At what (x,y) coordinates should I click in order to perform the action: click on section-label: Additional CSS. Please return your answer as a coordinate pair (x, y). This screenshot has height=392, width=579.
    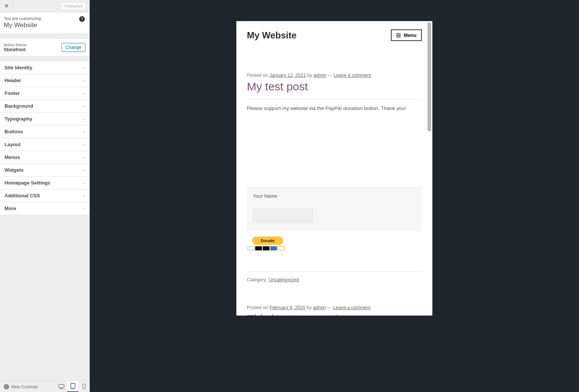
    Looking at the image, I should click on (22, 196).